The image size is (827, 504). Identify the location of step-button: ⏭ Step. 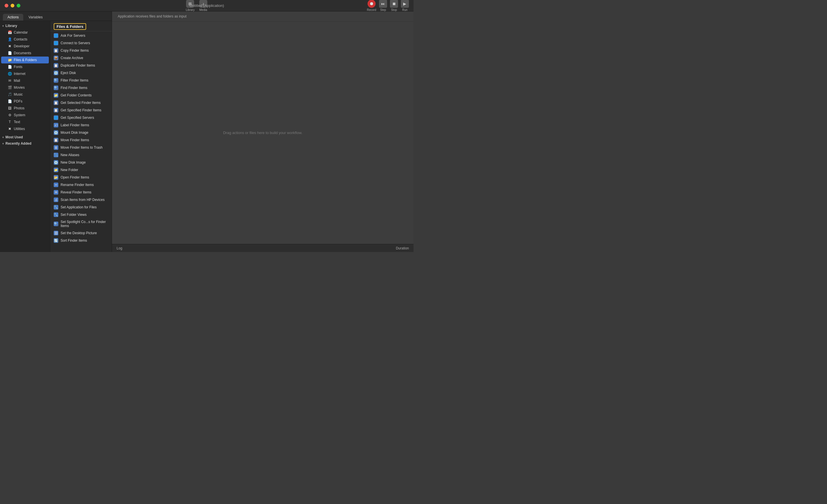
(383, 6).